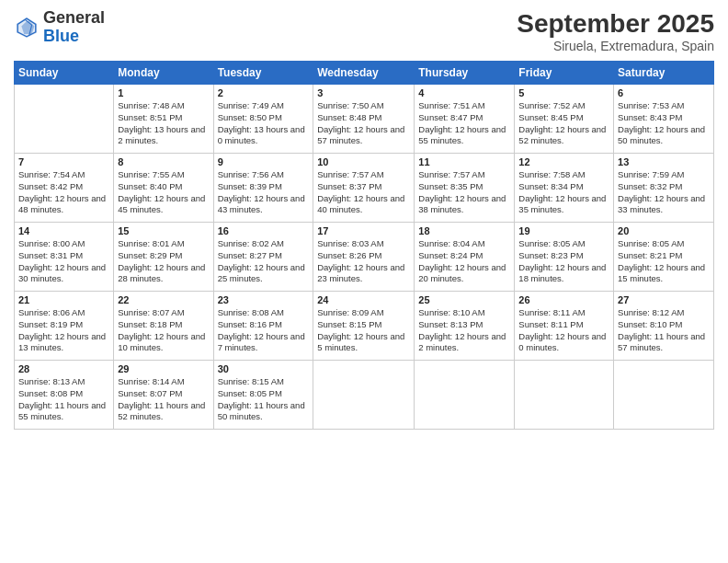 The width and height of the screenshot is (728, 563). What do you see at coordinates (264, 399) in the screenshot?
I see `day-info: Sunrise: 8:15 AMSunset: 8:05 PMDaylight:…` at bounding box center [264, 399].